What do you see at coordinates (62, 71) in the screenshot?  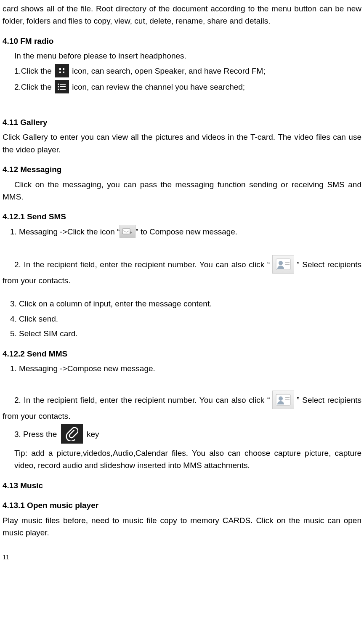 I see `menu-dots-icon` at bounding box center [62, 71].